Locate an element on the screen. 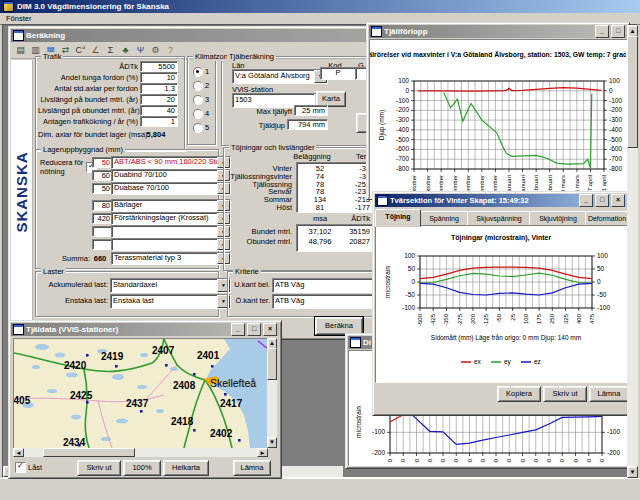 The width and height of the screenshot is (640, 500). tab-deformation: Deformation is located at coordinates (607, 218).